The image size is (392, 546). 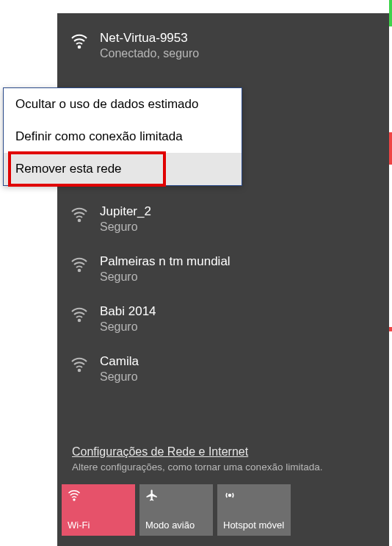 I want to click on network-item: Babi 2014 Seguro, so click(x=223, y=319).